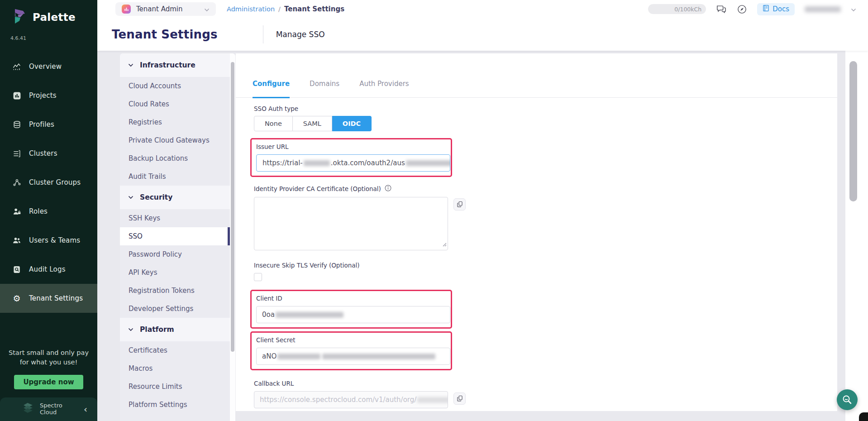  What do you see at coordinates (314, 9) in the screenshot?
I see `breadcrumb-current: Tenant Settings` at bounding box center [314, 9].